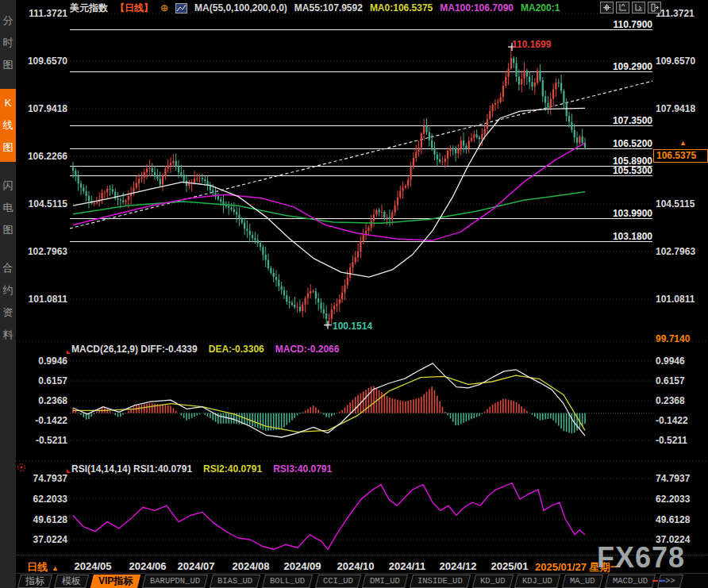  Describe the element at coordinates (385, 581) in the screenshot. I see `toolbar-item-label: DMI_UD` at that location.